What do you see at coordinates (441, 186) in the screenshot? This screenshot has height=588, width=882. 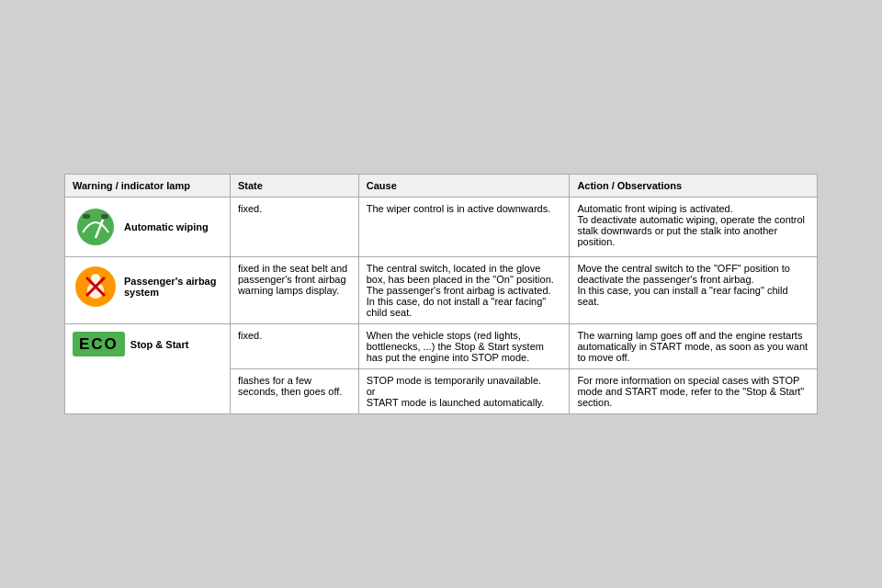 I see `table-header-row: Warning / indicator lamp State Cause Act…` at bounding box center [441, 186].